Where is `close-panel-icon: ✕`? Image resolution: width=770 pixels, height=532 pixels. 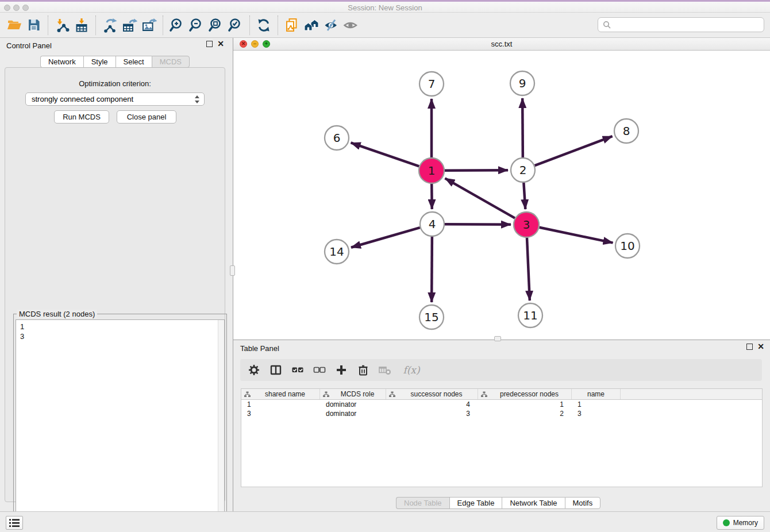 close-panel-icon: ✕ is located at coordinates (221, 44).